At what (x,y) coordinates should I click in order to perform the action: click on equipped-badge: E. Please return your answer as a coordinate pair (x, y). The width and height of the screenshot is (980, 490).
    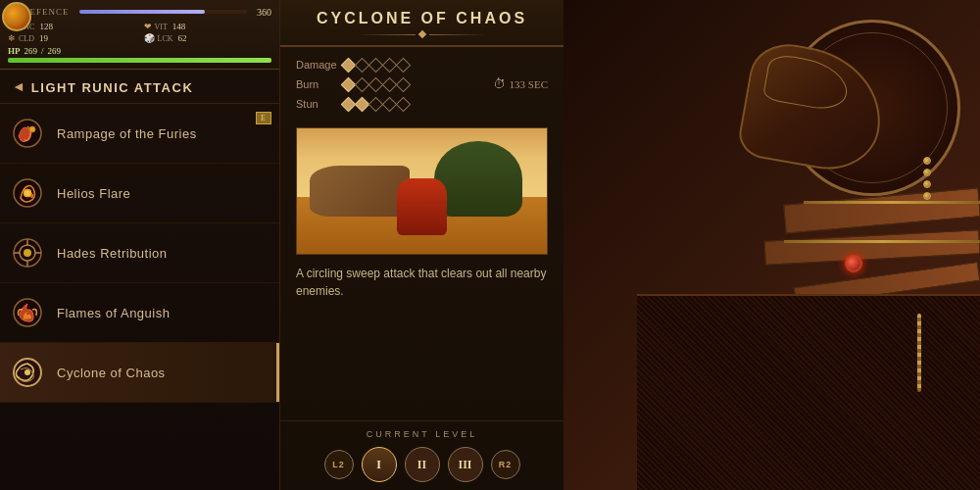
    Looking at the image, I should click on (264, 118).